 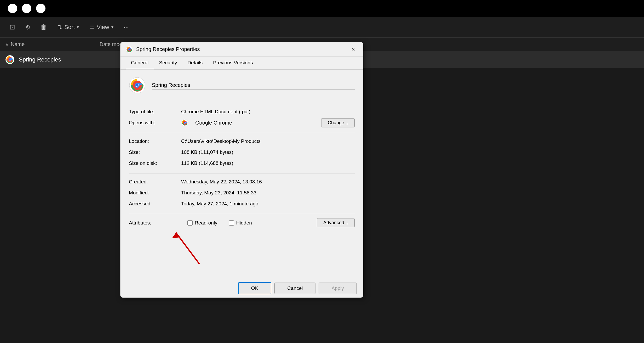 What do you see at coordinates (185, 123) in the screenshot?
I see `chrome-small-icon` at bounding box center [185, 123].